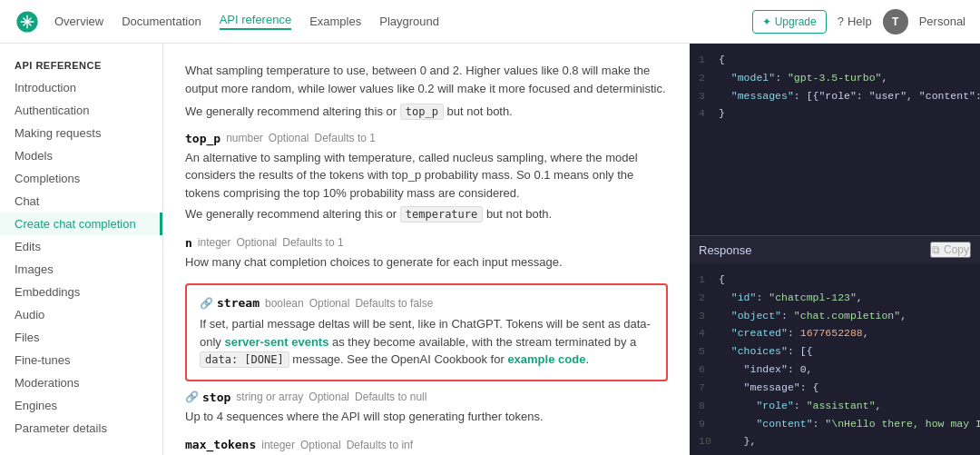 This screenshot has height=455, width=980. I want to click on sidebar-item-chat: Chat, so click(82, 202).